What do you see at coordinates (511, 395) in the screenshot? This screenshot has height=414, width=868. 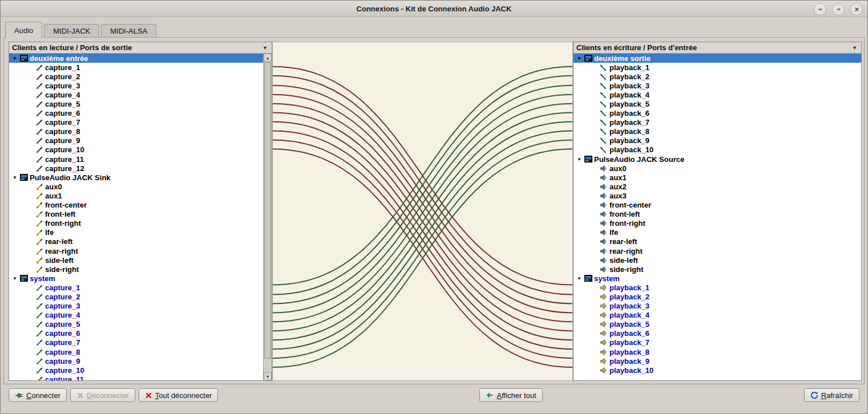 I see `expand-all-button: Afficher tout` at bounding box center [511, 395].